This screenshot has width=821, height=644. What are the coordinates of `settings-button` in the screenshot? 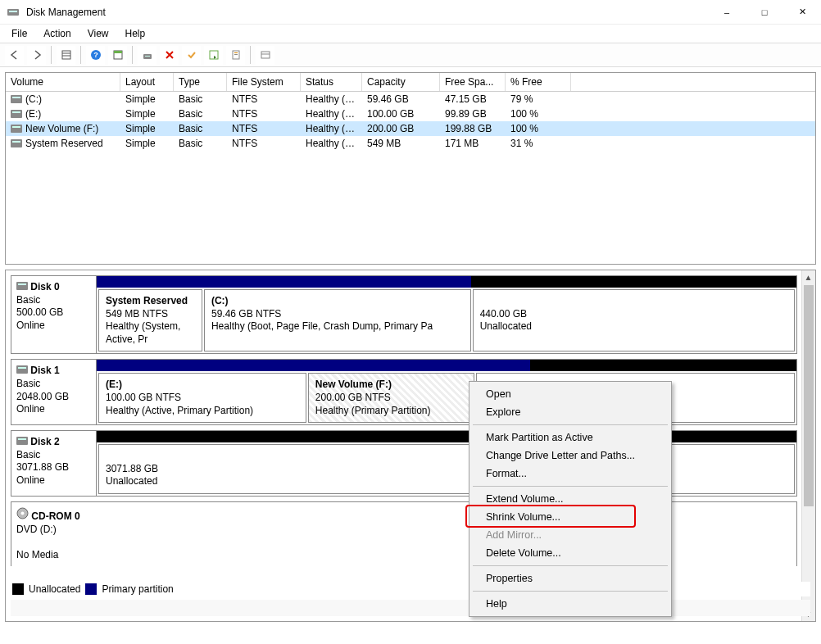 It's located at (147, 56).